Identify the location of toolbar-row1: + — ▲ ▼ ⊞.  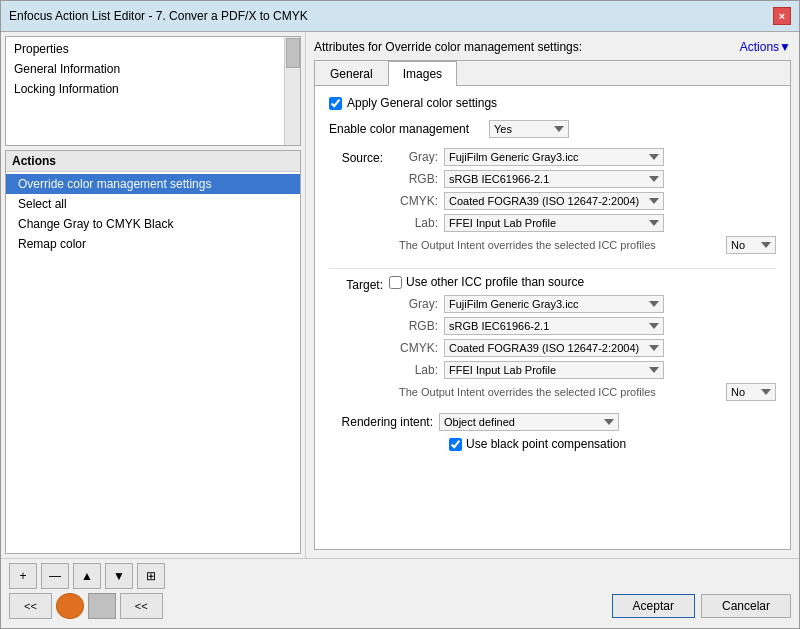
(400, 576).